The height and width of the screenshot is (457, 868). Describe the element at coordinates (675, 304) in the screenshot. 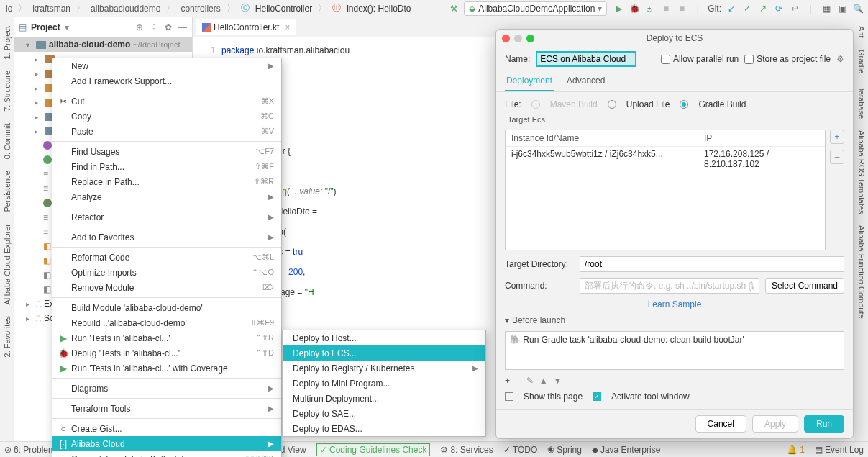

I see `learn-sample-link: Learn Sample` at that location.